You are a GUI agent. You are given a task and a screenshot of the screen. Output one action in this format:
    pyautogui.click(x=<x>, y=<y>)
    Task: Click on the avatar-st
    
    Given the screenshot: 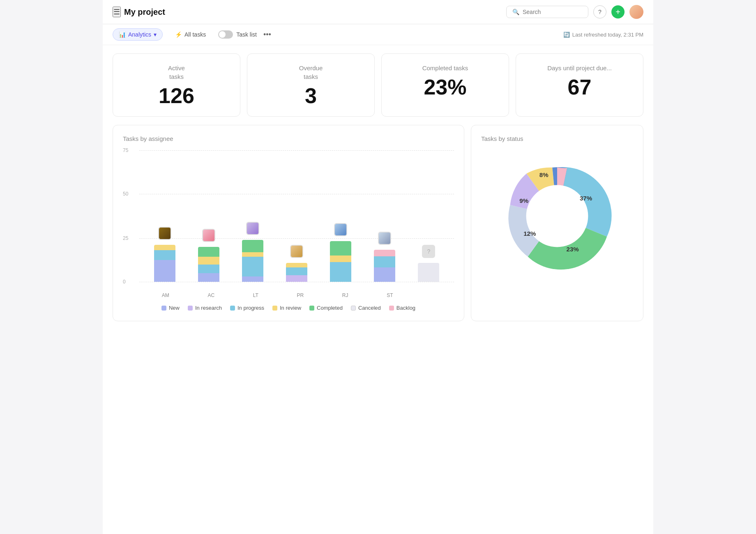 What is the action you would take?
    pyautogui.click(x=385, y=238)
    